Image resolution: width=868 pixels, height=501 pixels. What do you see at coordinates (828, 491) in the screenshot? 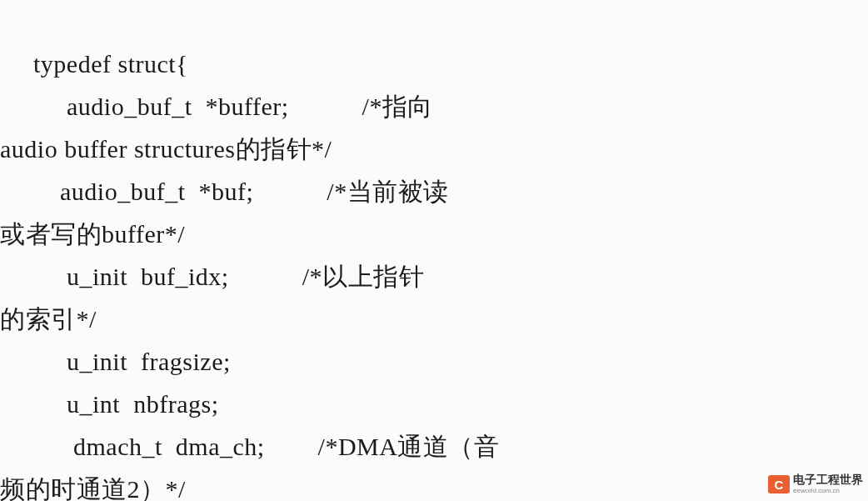
I see `watermark-sub: eeworld.com.cn` at bounding box center [828, 491].